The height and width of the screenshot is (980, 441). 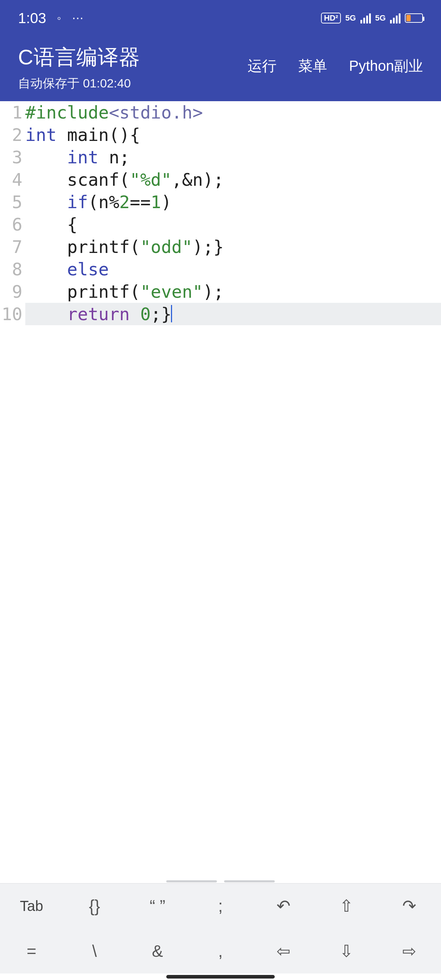 I want to click on code-line: printf("even");, so click(x=233, y=291).